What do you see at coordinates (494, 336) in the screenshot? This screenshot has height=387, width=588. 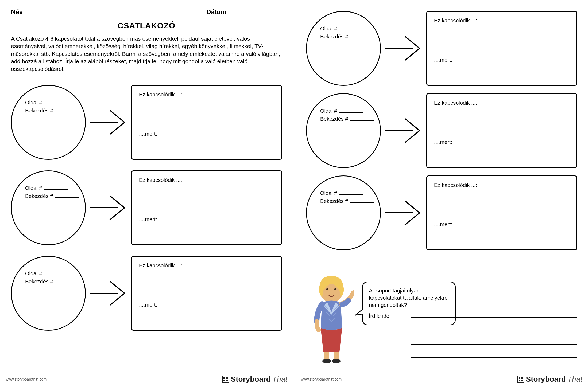 I see `writing-lines` at bounding box center [494, 336].